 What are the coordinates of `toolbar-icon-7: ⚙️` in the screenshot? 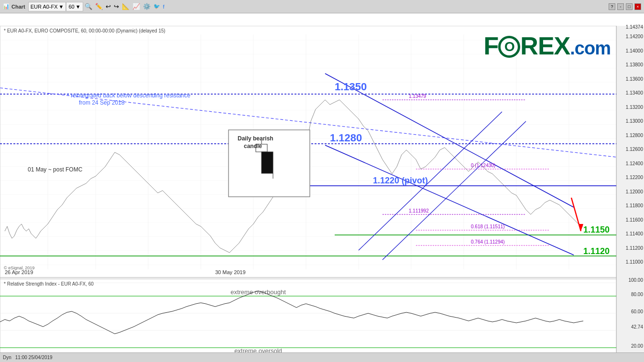 It's located at (147, 7).